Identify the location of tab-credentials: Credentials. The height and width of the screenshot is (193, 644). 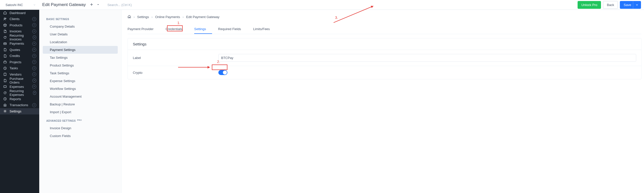
(177, 29).